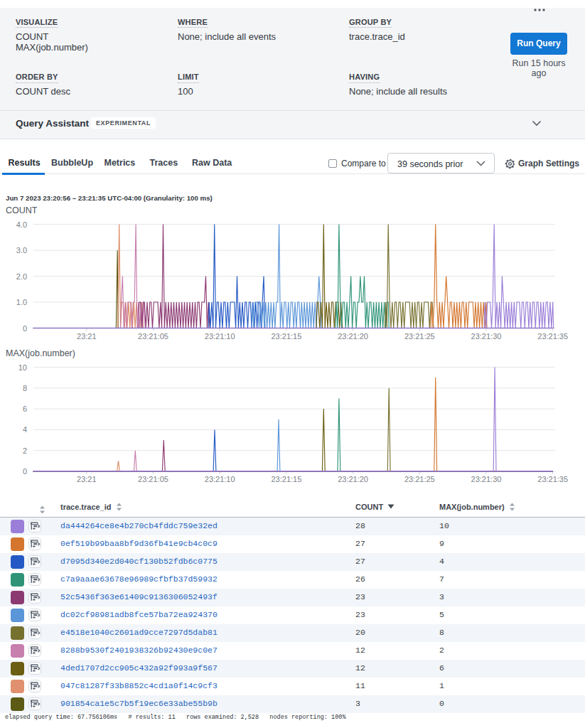 The width and height of the screenshot is (585, 728). What do you see at coordinates (41, 353) in the screenshot?
I see `svg-text: MAX(job.number)` at bounding box center [41, 353].